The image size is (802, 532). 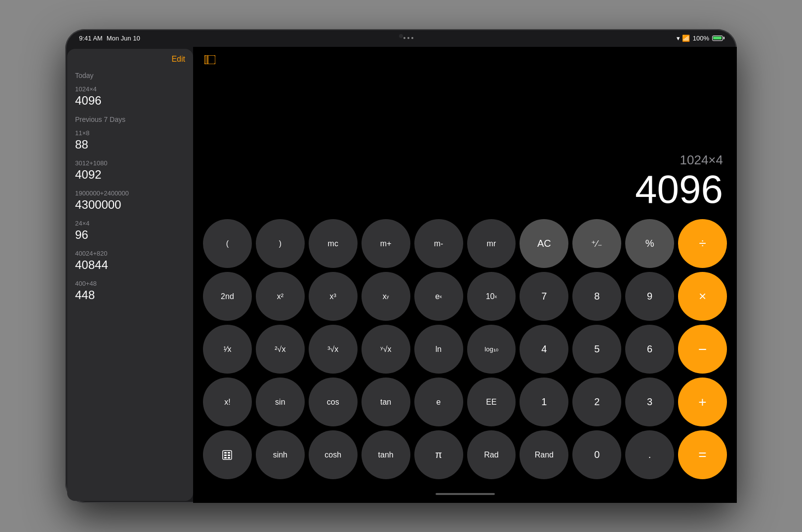 What do you see at coordinates (281, 455) in the screenshot?
I see `sinh-button: sinh` at bounding box center [281, 455].